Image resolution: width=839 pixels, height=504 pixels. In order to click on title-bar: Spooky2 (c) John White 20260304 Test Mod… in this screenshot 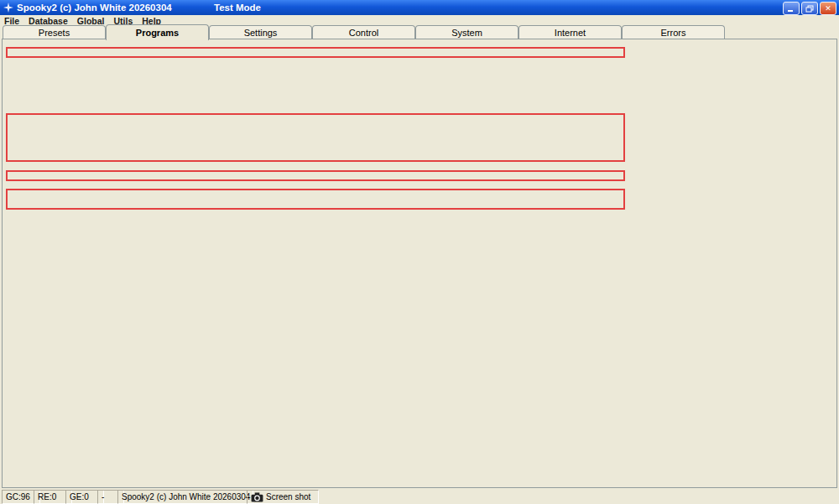, I will do `click(420, 8)`.